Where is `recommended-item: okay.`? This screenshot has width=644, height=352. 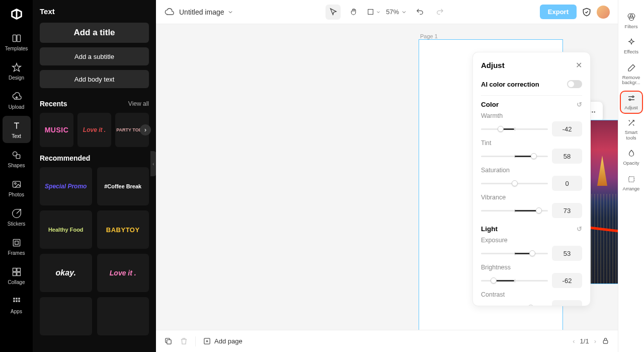 recommended-item: okay. is located at coordinates (66, 273).